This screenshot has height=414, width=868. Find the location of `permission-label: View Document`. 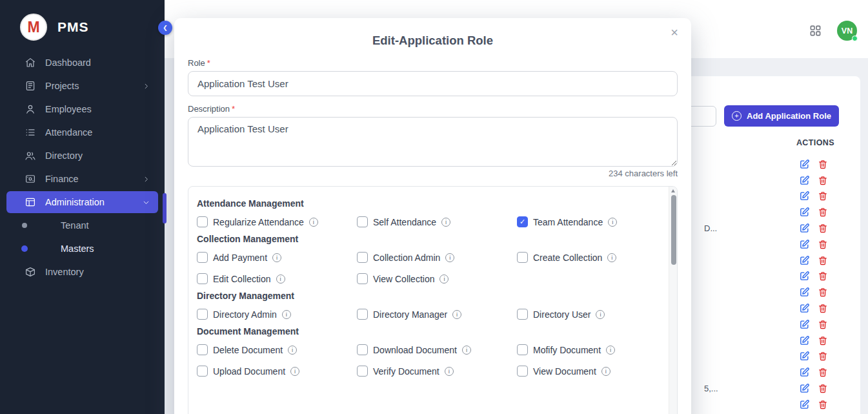

permission-label: View Document is located at coordinates (565, 371).